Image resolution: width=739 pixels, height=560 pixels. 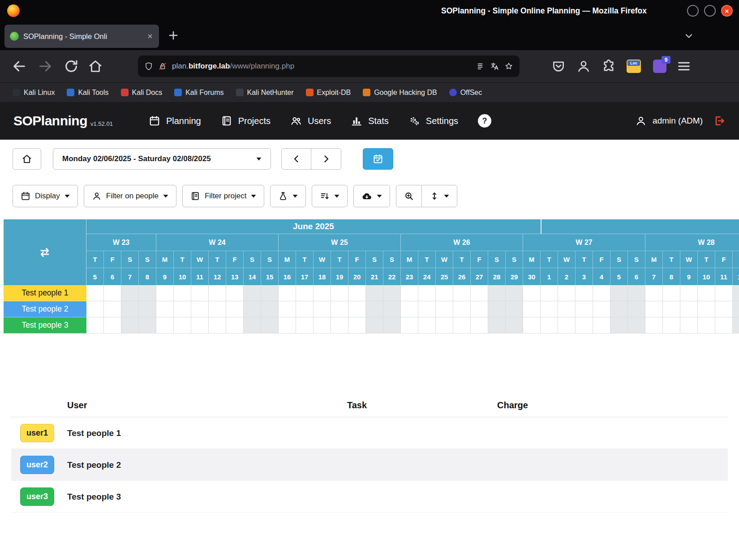 What do you see at coordinates (559, 66) in the screenshot?
I see `pocket-icon` at bounding box center [559, 66].